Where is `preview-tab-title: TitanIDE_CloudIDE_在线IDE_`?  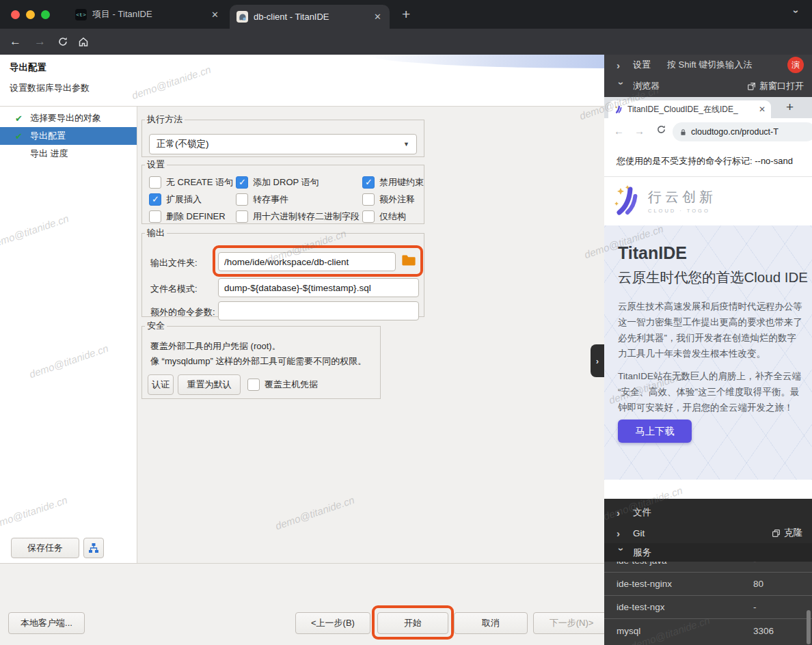 preview-tab-title: TitanIDE_CloudIDE_在线IDE_ is located at coordinates (686, 109).